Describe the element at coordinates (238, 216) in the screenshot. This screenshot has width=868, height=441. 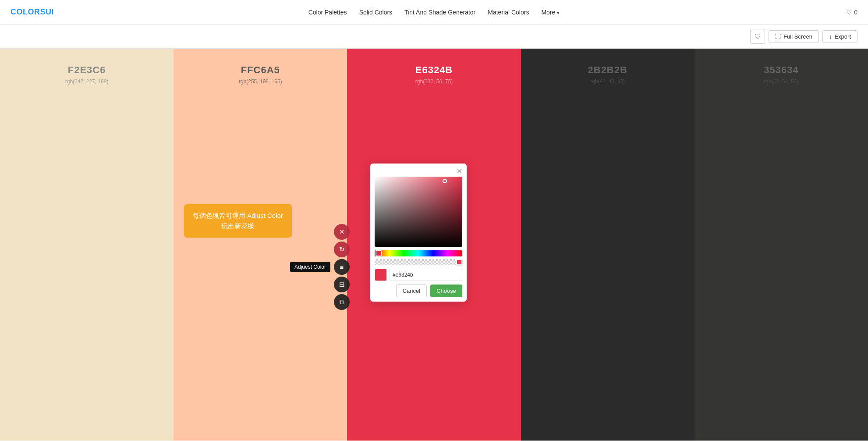
I see `tutorial-line1: 每個色塊皆可運用 Adjust Color` at that location.